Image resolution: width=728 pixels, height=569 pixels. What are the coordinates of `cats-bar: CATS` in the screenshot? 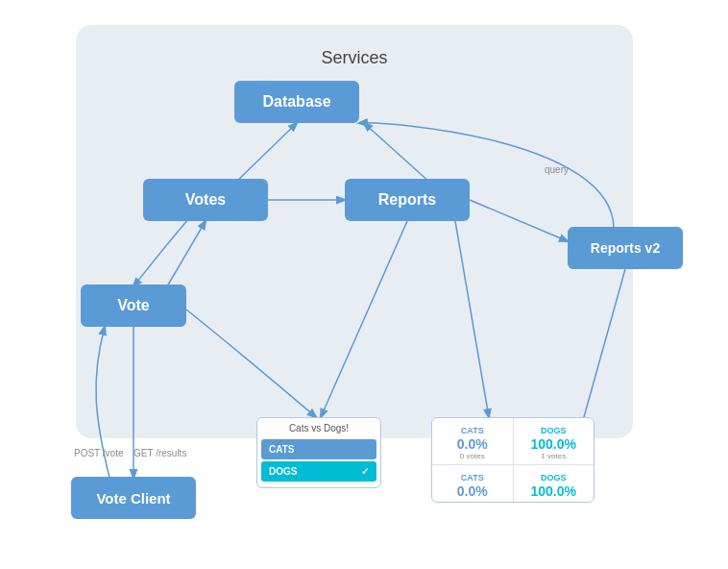 It's located at (319, 450).